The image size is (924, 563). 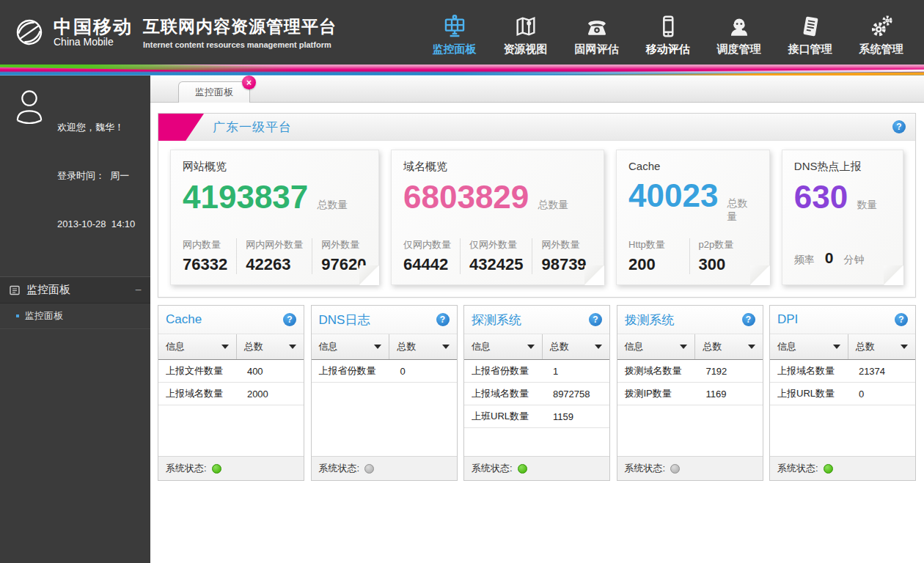 I want to click on card-total-row: 40023 总数量, so click(x=693, y=201).